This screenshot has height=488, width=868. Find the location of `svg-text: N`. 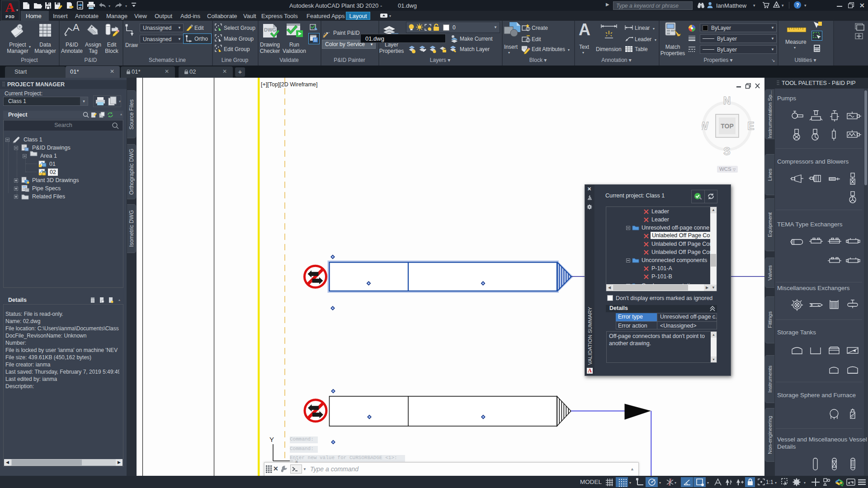

svg-text: N is located at coordinates (727, 101).